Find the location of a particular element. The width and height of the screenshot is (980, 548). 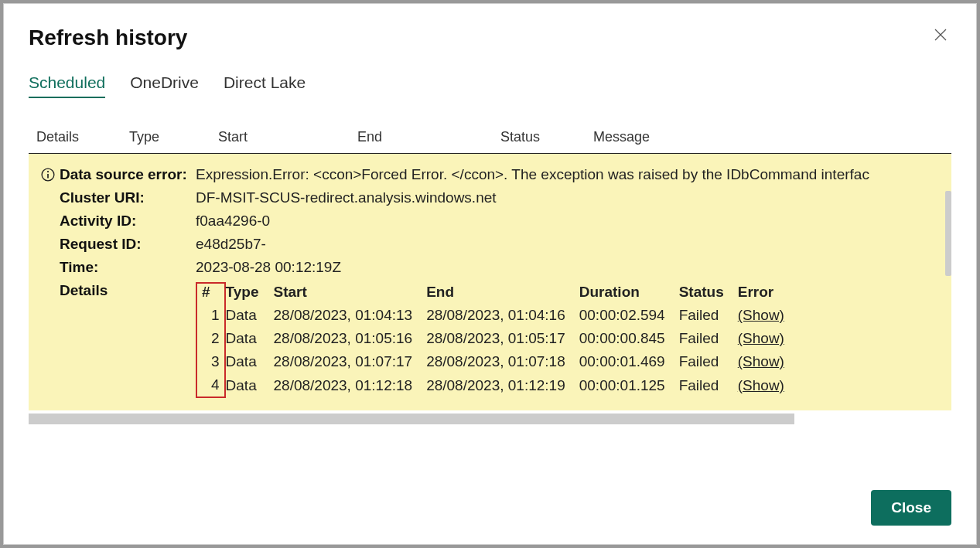

cell-num: 3 is located at coordinates (210, 362).